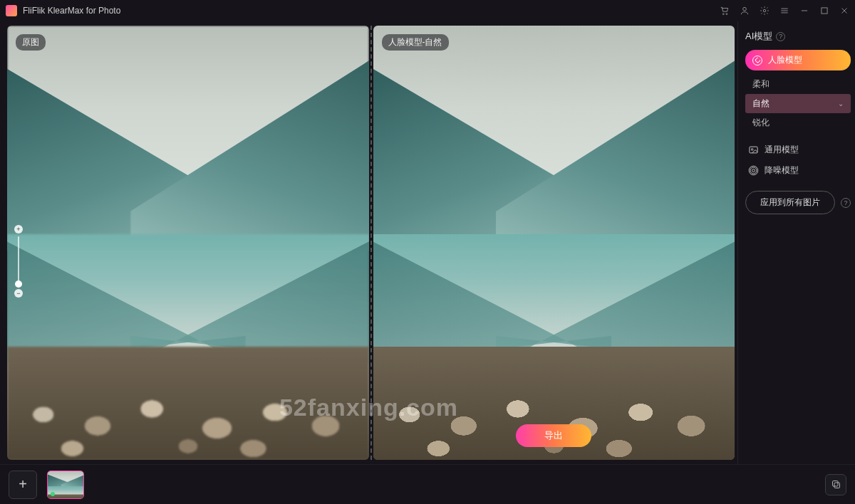 The width and height of the screenshot is (855, 504). I want to click on denoise-model-label: 降噪模型, so click(782, 171).